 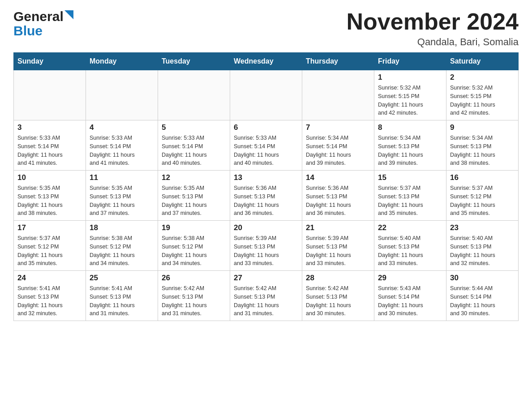 I want to click on table-row: 25Sunrise: 5:41 AM Sunset: 5:13 PM Dayli…, so click(x=122, y=296).